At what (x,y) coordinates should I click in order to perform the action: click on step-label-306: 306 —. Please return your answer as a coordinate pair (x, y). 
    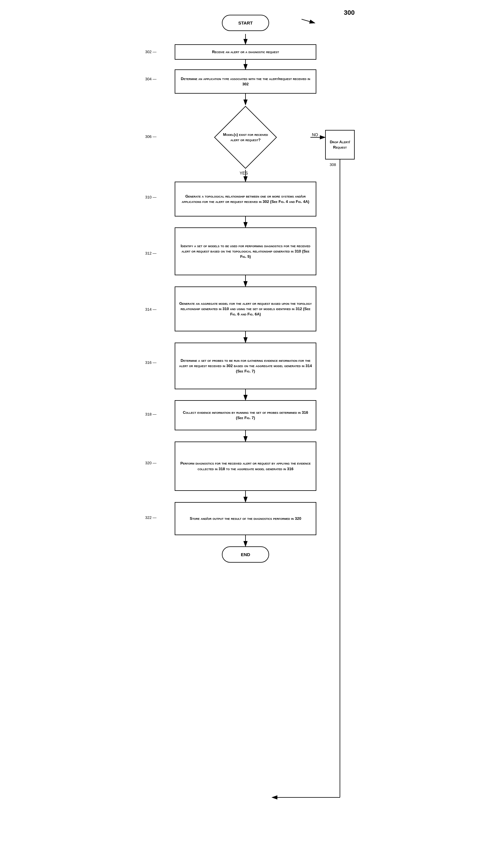
    Looking at the image, I should click on (151, 136).